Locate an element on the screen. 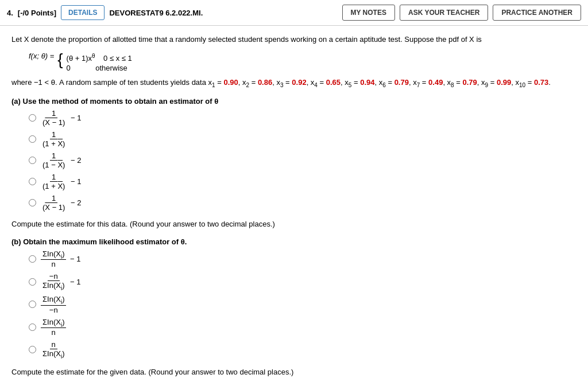 Image resolution: width=588 pixels, height=386 pixels. my-notes-button: MY NOTES is located at coordinates (369, 13).